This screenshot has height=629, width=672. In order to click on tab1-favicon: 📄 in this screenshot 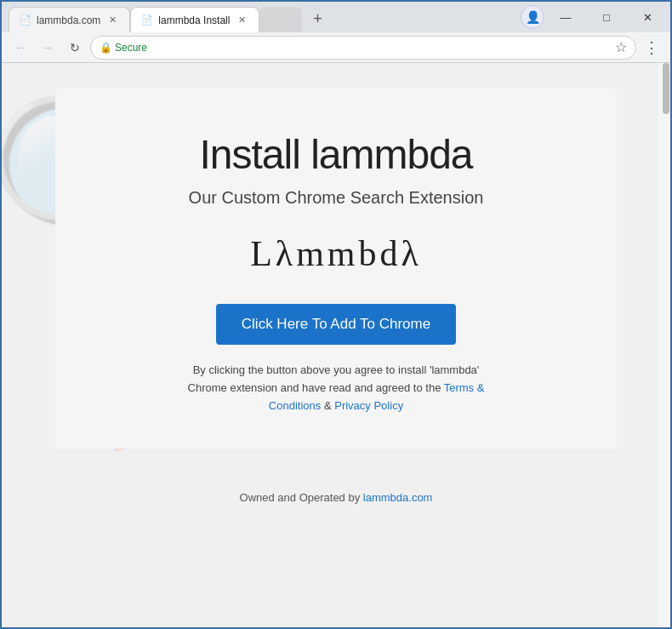, I will do `click(26, 20)`.